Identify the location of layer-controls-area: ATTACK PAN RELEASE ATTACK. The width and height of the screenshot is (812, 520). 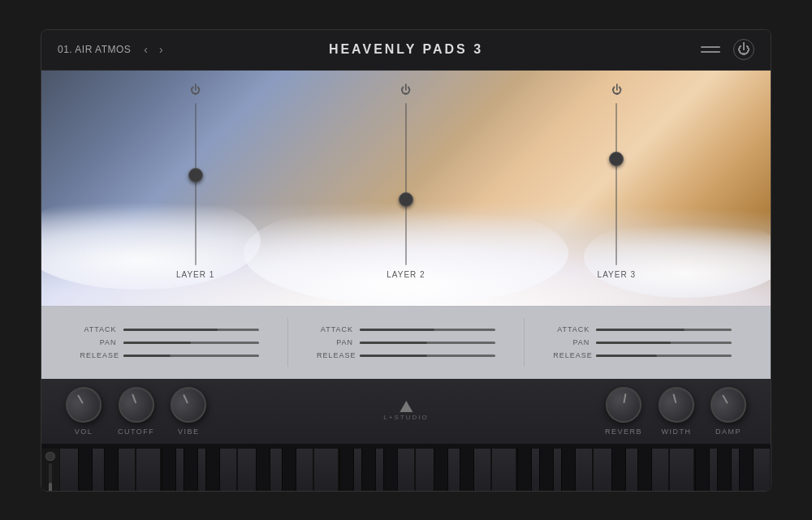
(406, 342).